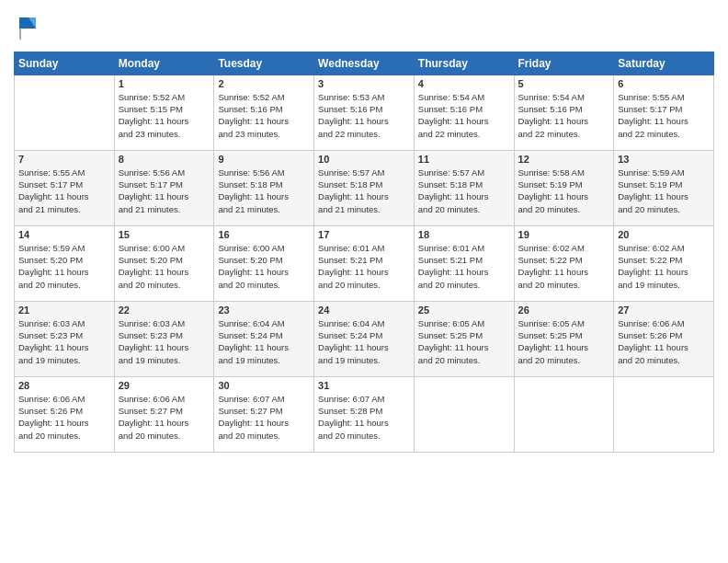  What do you see at coordinates (664, 63) in the screenshot?
I see `header-cell-saturday: Saturday` at bounding box center [664, 63].